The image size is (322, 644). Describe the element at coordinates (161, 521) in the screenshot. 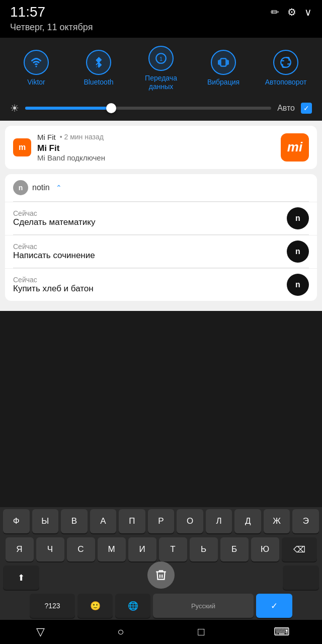

I see `key-r: Р` at that location.